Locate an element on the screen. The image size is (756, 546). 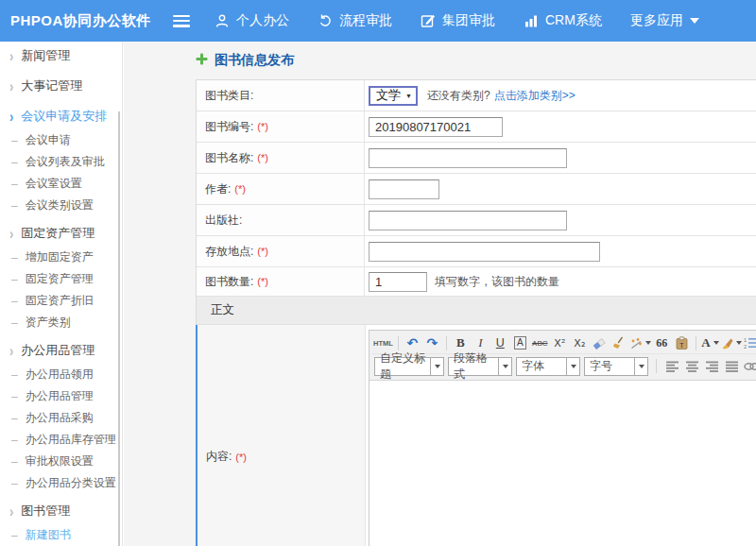
align-center-button is located at coordinates (692, 367).